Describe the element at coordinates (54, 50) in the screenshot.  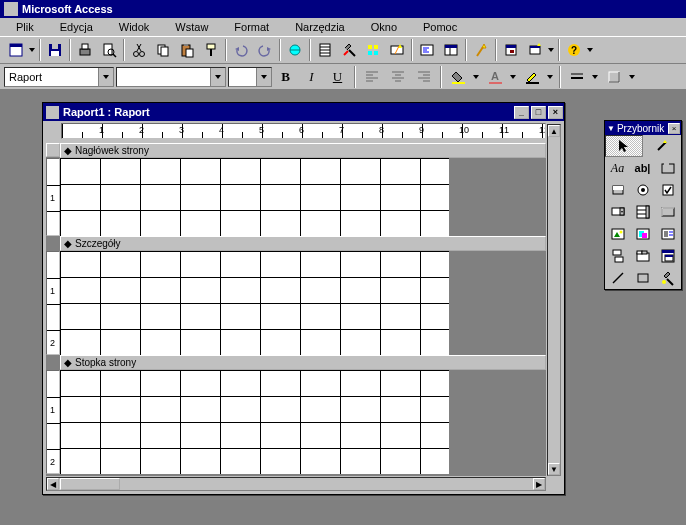
I see `save-button` at that location.